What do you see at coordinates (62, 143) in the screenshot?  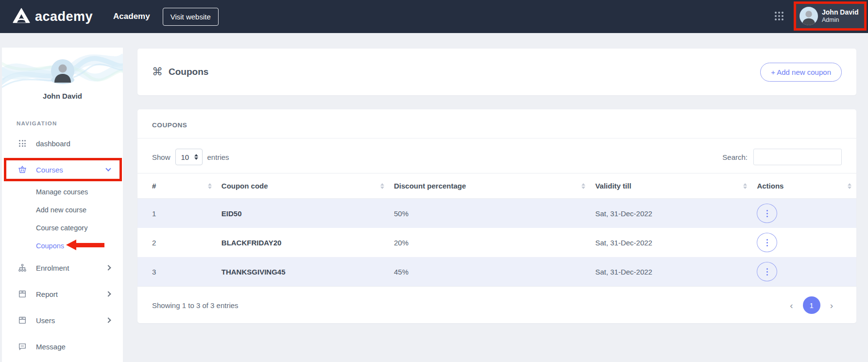 I see `sidebar-item-dashboard: dashboard` at bounding box center [62, 143].